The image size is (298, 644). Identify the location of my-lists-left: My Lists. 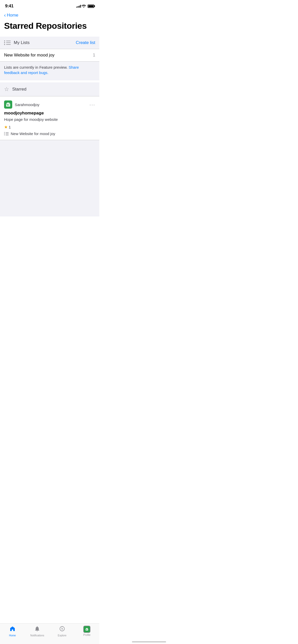
(17, 43).